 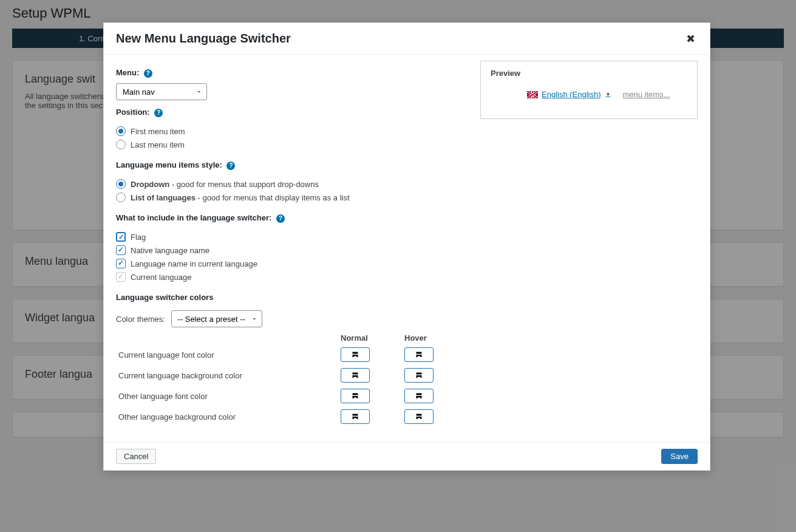 I want to click on label-position: Position:, so click(x=133, y=112).